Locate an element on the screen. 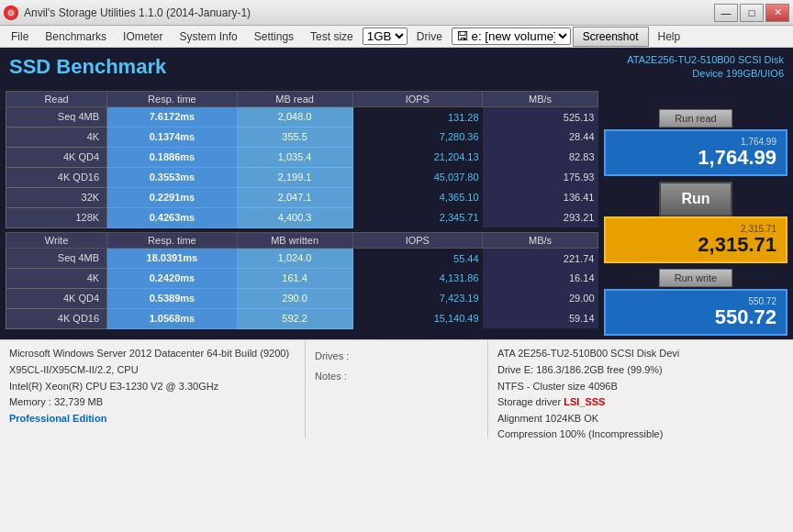 The height and width of the screenshot is (532, 793). read-mbs-cell: 525.13 is located at coordinates (541, 116).